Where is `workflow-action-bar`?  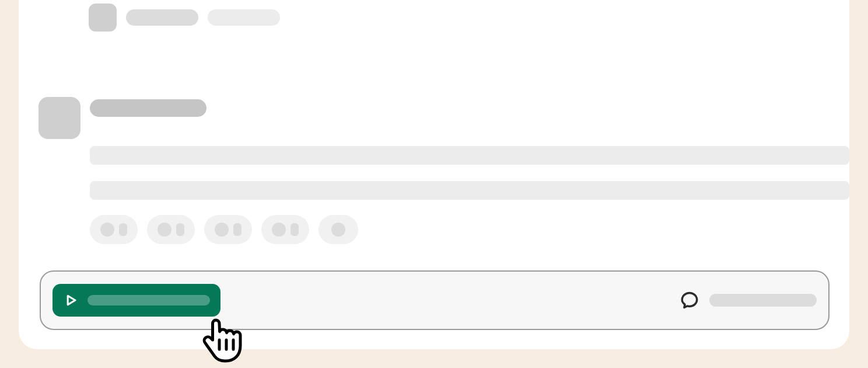 workflow-action-bar is located at coordinates (435, 300).